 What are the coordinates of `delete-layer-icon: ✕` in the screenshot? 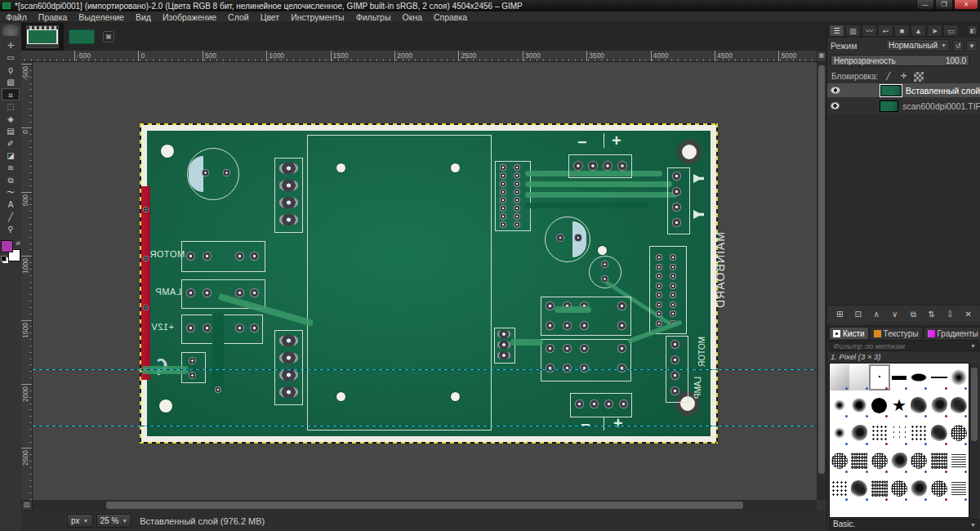 It's located at (969, 315).